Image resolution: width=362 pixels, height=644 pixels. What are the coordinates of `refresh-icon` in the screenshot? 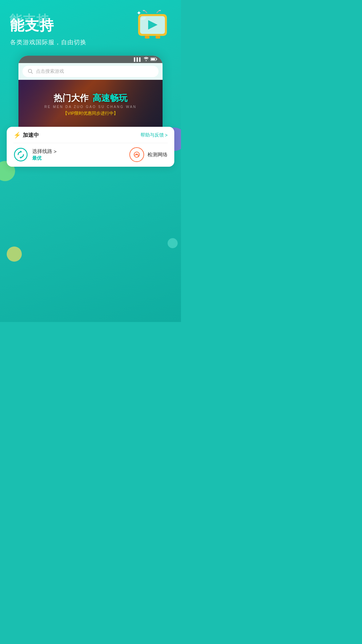 It's located at (21, 155).